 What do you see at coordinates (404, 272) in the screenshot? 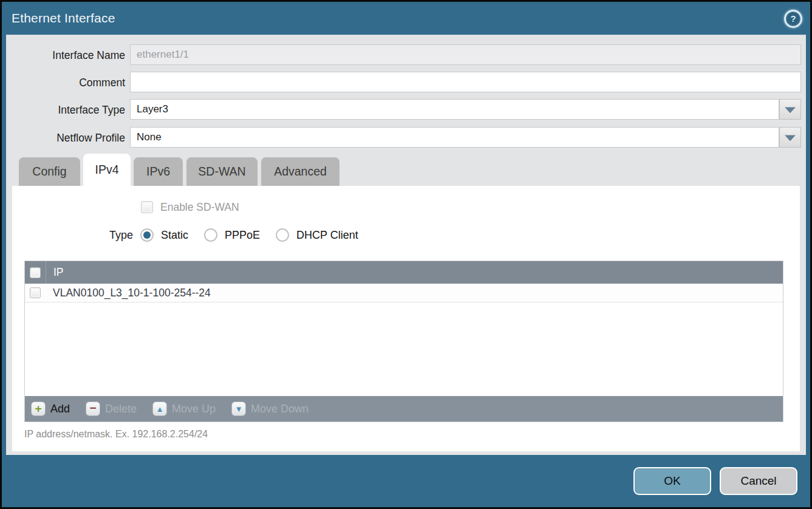
I see `ip-table-header: IP` at bounding box center [404, 272].